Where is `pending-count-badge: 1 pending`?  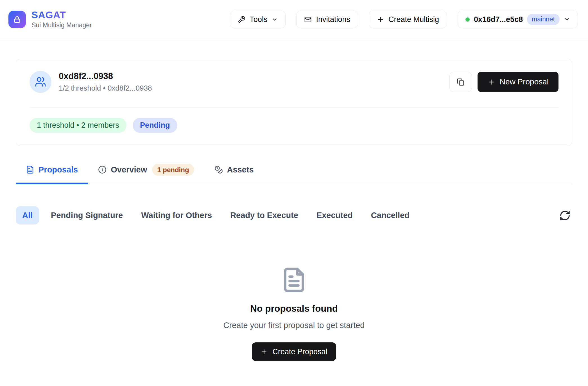 pending-count-badge: 1 pending is located at coordinates (173, 170).